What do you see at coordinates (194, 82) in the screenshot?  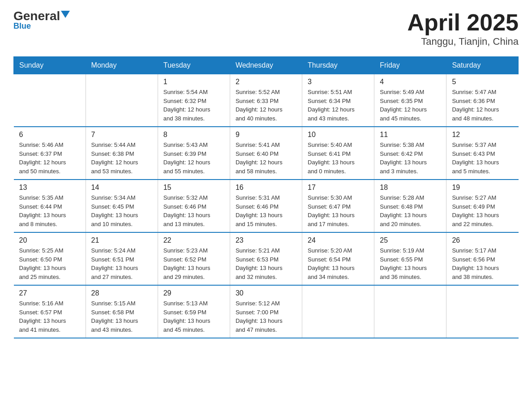 I see `day-number: 1` at bounding box center [194, 82].